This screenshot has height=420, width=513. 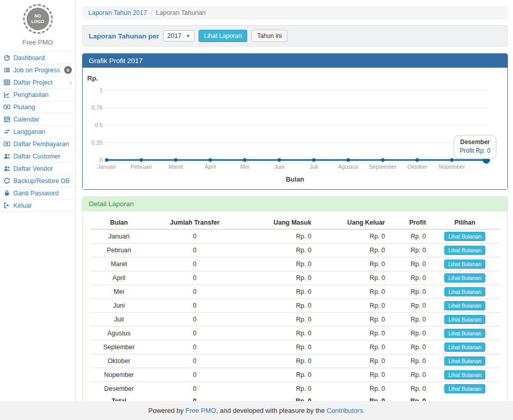 What do you see at coordinates (119, 333) in the screenshot?
I see `cell-bulan: Agustus` at bounding box center [119, 333].